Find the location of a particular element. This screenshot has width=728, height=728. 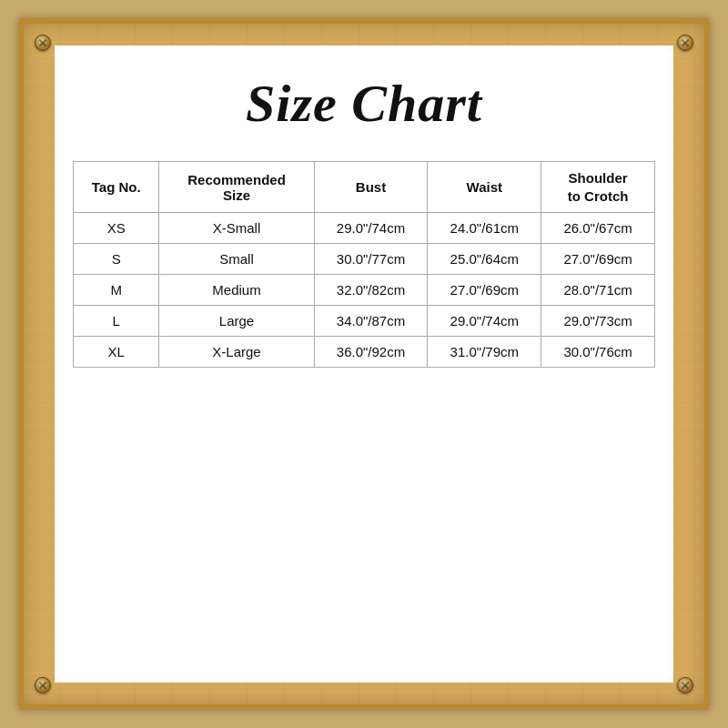

screw-bottom-right is located at coordinates (685, 685).